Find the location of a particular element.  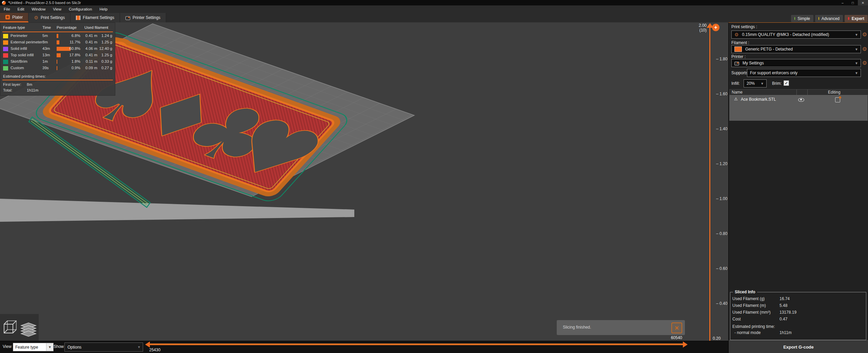

tab-plater: Plater is located at coordinates (14, 18).